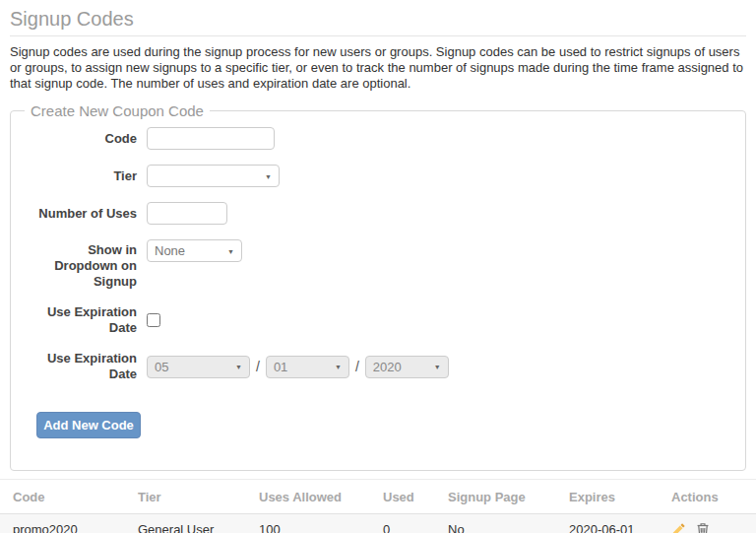 This screenshot has height=533, width=756. What do you see at coordinates (308, 524) in the screenshot?
I see `cell-uses-allowed: 100` at bounding box center [308, 524].